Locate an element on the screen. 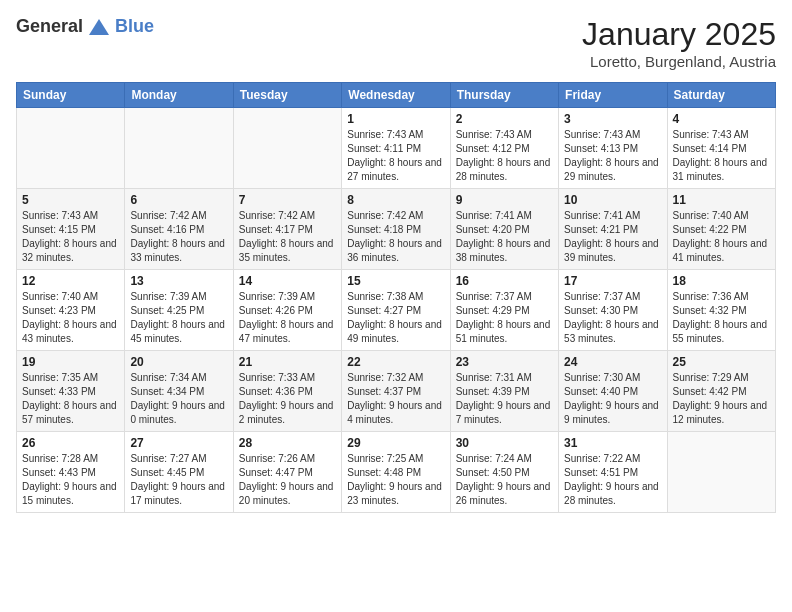  day-number: 9 is located at coordinates (504, 200).